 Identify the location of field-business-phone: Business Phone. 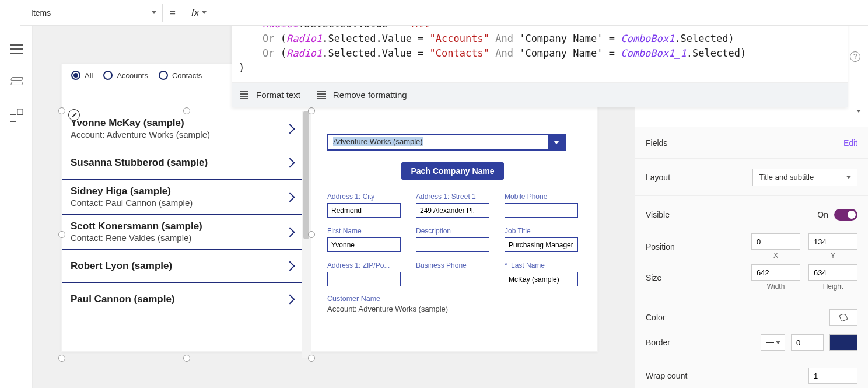
(453, 274).